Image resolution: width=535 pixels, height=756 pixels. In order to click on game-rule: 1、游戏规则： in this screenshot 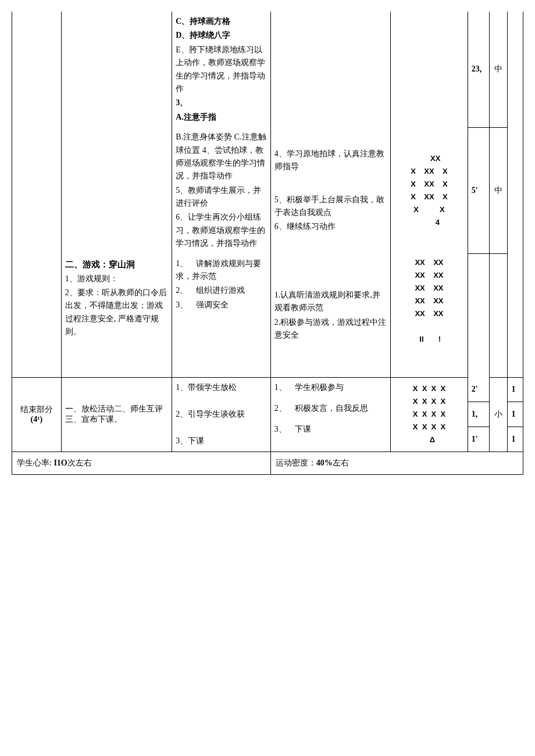, I will do `click(117, 279)`.